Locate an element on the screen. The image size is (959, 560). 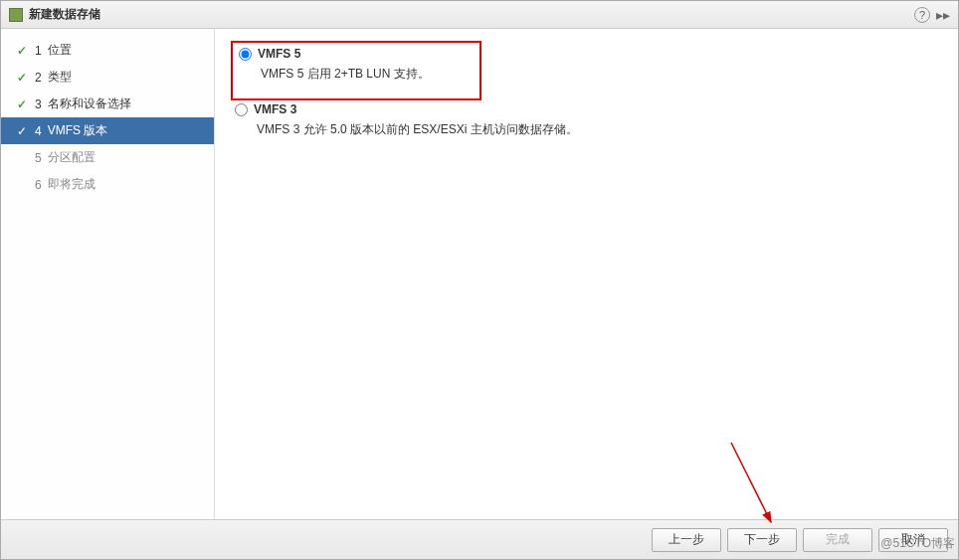
option-vmfs5-desc: VMFS 5 启用 2+TB LUN 支持。 is located at coordinates (356, 76).